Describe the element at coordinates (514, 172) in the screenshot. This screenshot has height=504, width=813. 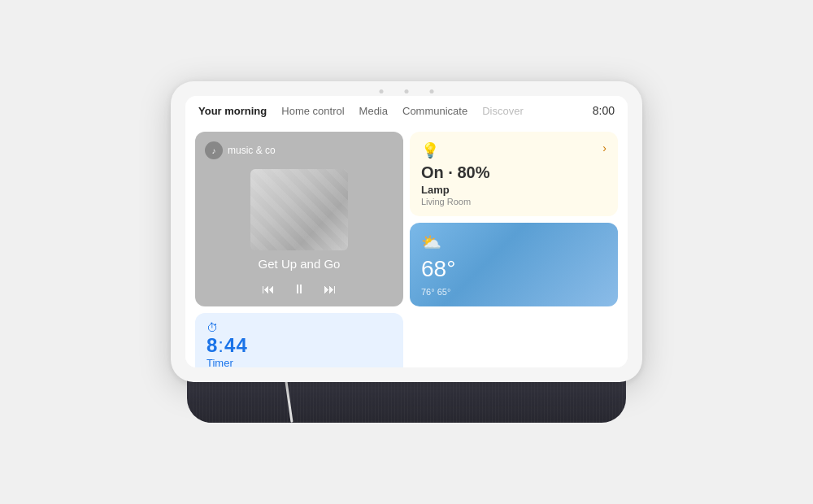
I see `lamp-status: On · 80%` at that location.